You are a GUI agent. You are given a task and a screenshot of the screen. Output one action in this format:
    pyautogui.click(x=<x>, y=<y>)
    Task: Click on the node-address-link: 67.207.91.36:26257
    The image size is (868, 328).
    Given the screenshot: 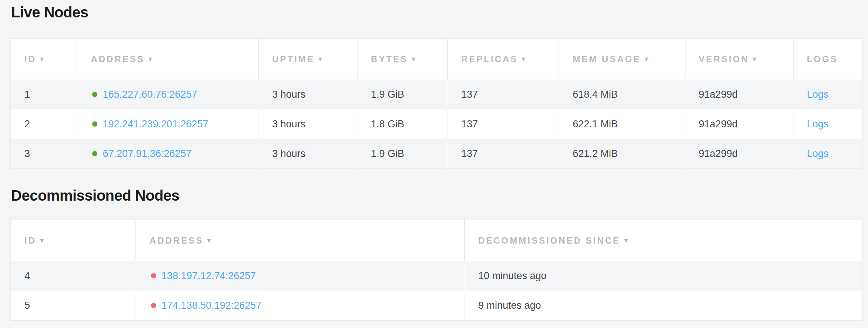 What is the action you would take?
    pyautogui.click(x=147, y=154)
    